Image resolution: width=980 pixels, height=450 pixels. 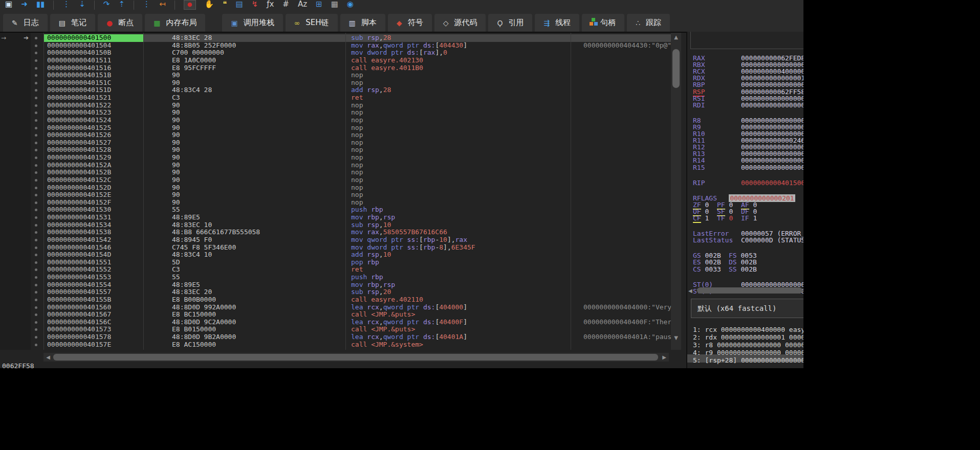 What do you see at coordinates (676, 338) in the screenshot?
I see `scroll-down-icon: ▼` at bounding box center [676, 338].